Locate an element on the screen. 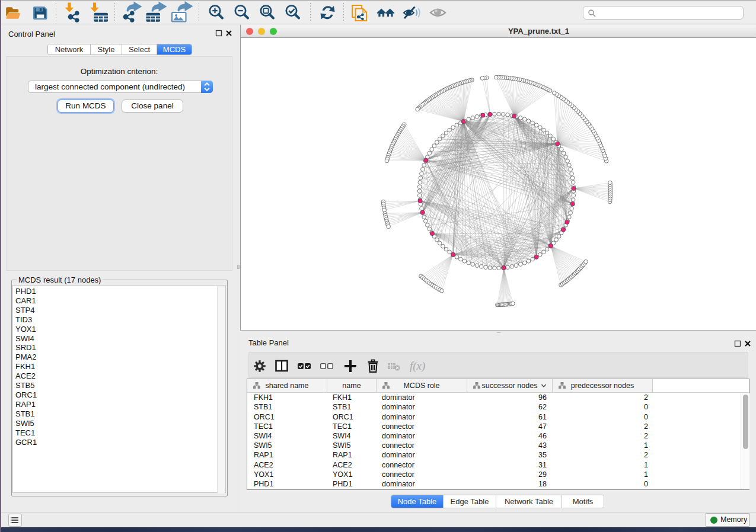 The image size is (756, 532). svg-text: f(x) is located at coordinates (417, 366).